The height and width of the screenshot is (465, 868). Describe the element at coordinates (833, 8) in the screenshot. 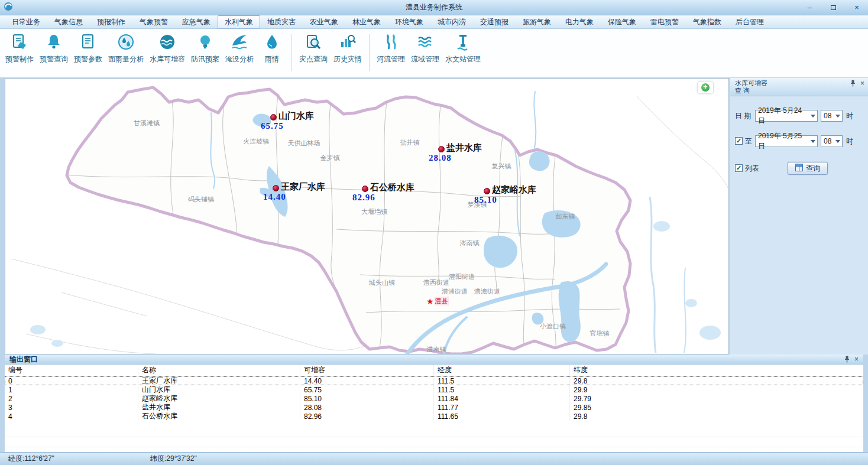

I see `maximize-button` at that location.